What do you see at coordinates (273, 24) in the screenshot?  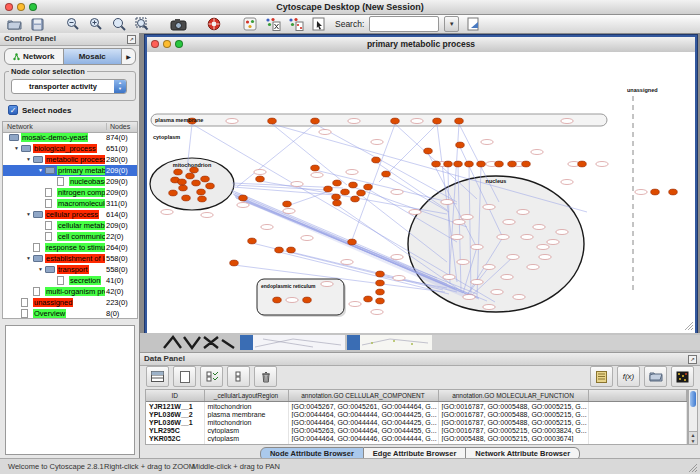 I see `apply-layout-icon` at bounding box center [273, 24].